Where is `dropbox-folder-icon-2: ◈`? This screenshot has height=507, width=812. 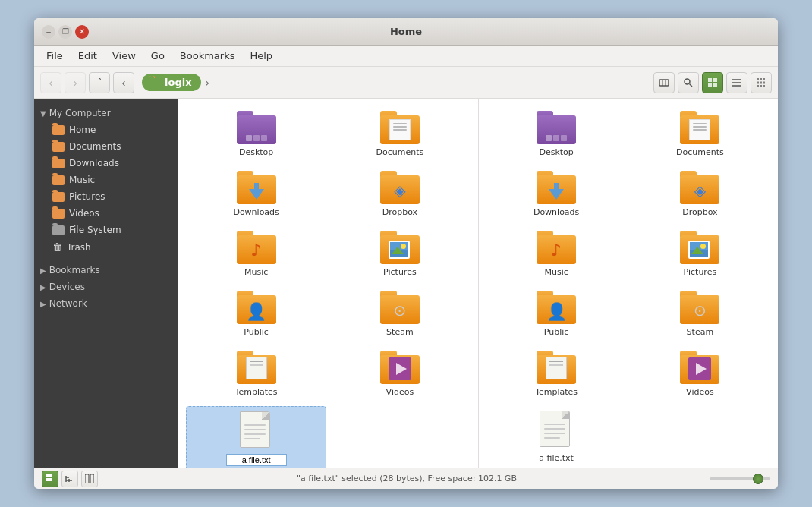 dropbox-folder-icon-2: ◈ is located at coordinates (700, 187).